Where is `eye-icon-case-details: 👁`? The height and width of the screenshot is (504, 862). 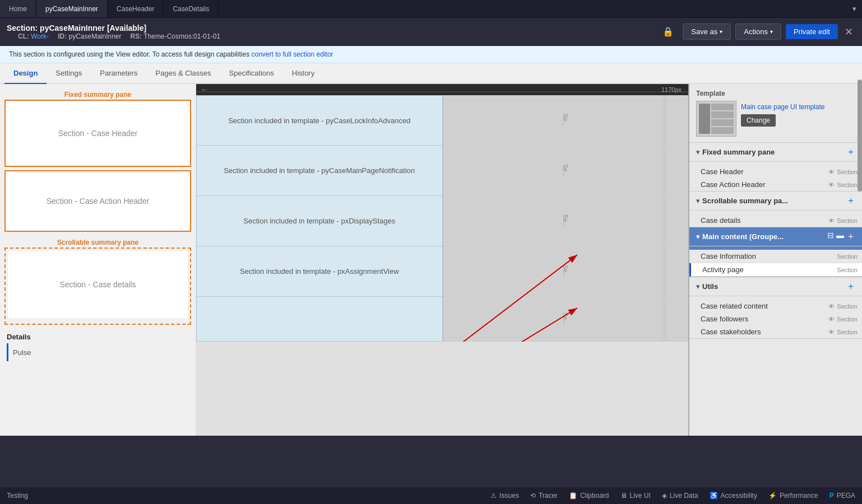 eye-icon-case-details: 👁 is located at coordinates (832, 221).